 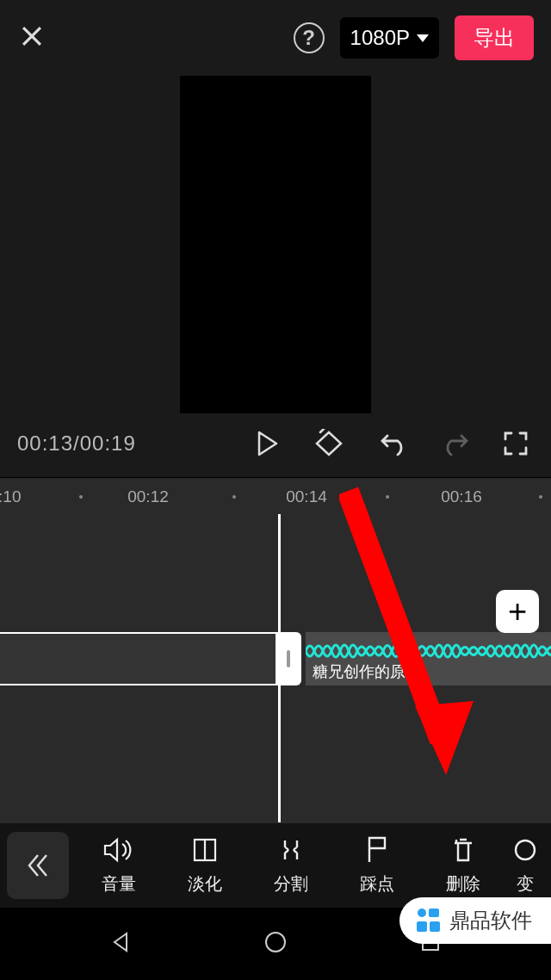 What do you see at coordinates (279, 668) in the screenshot?
I see `playhead` at bounding box center [279, 668].